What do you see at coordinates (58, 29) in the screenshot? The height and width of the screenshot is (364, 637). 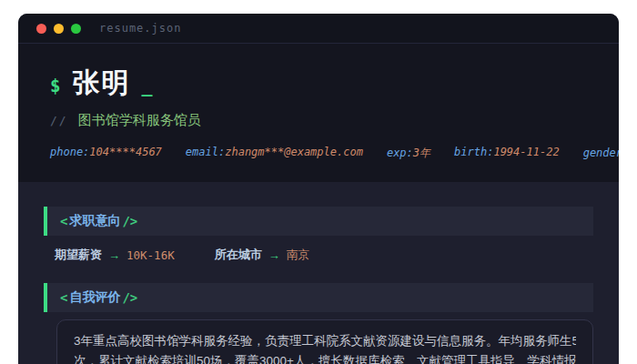 I see `minimize-button` at bounding box center [58, 29].